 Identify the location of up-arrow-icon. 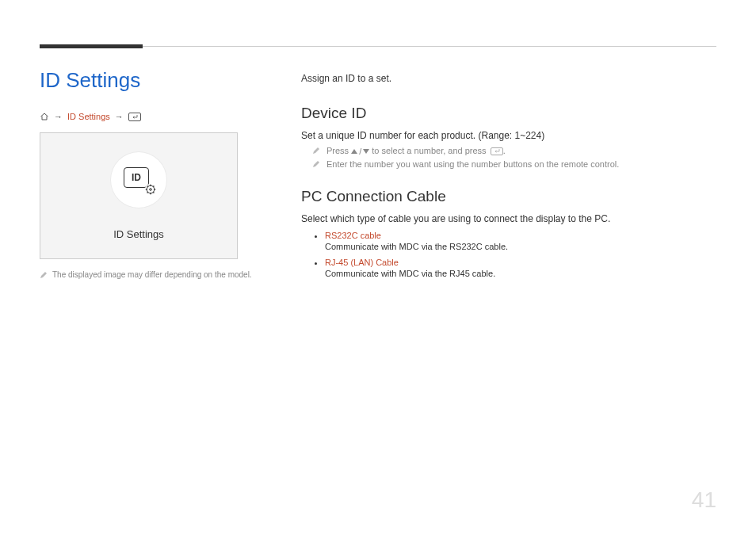
(354, 151).